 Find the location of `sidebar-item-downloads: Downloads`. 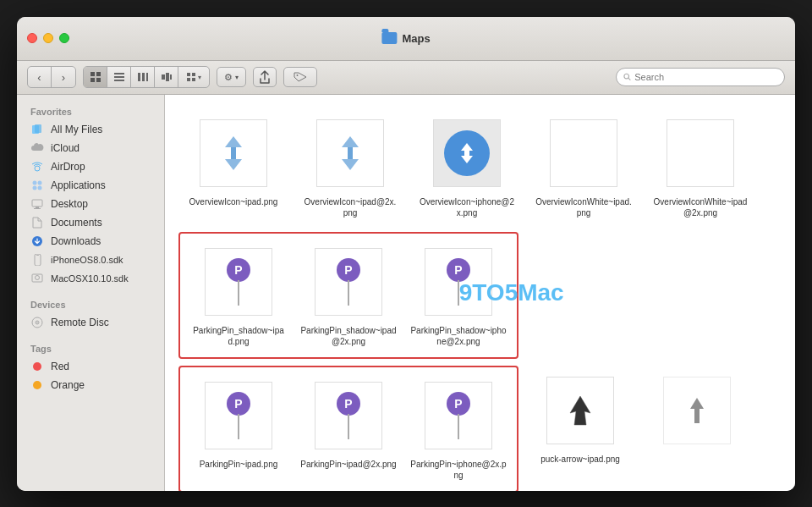

sidebar-item-downloads: Downloads is located at coordinates (91, 241).